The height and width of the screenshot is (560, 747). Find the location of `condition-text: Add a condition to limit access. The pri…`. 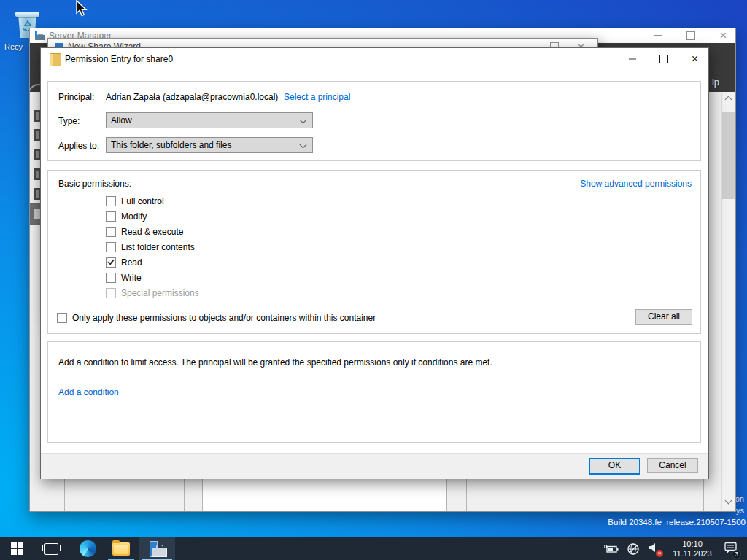

condition-text: Add a condition to limit access. The pri… is located at coordinates (276, 362).